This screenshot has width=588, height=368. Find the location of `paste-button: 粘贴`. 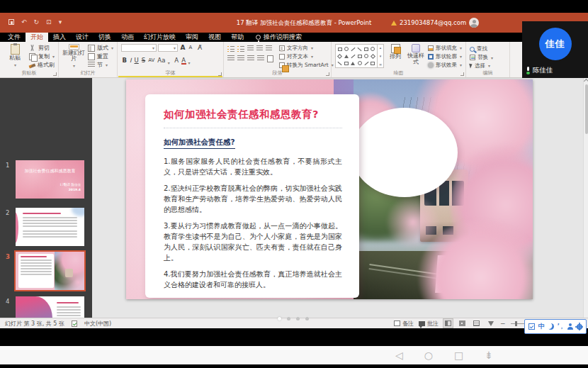

paste-button: 粘贴 is located at coordinates (15, 57).